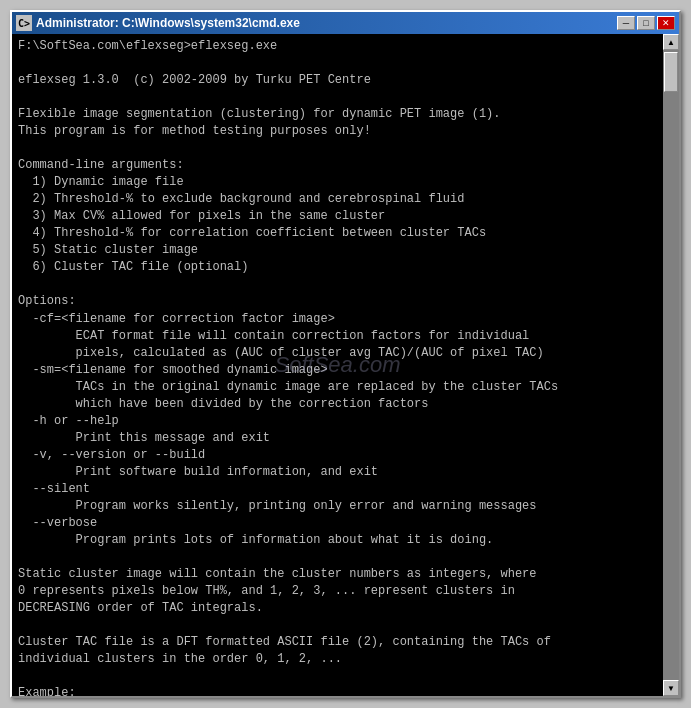 The height and width of the screenshot is (708, 691). I want to click on window-title: Administrator: C:\Windows\system32\cmd.e…, so click(168, 23).